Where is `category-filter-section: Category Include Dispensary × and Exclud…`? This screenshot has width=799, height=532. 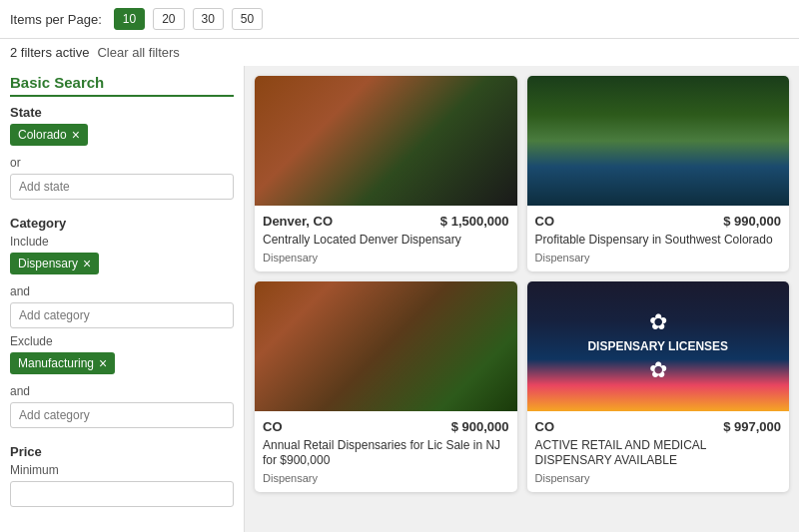 category-filter-section: Category Include Dispensary × and Exclud… is located at coordinates (122, 325).